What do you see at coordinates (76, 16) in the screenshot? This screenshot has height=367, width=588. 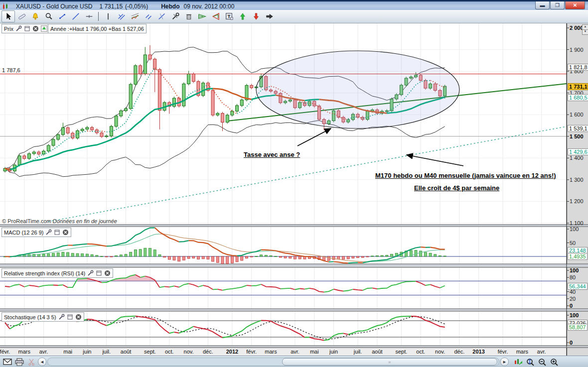 I see `line-tool-button` at bounding box center [76, 16].